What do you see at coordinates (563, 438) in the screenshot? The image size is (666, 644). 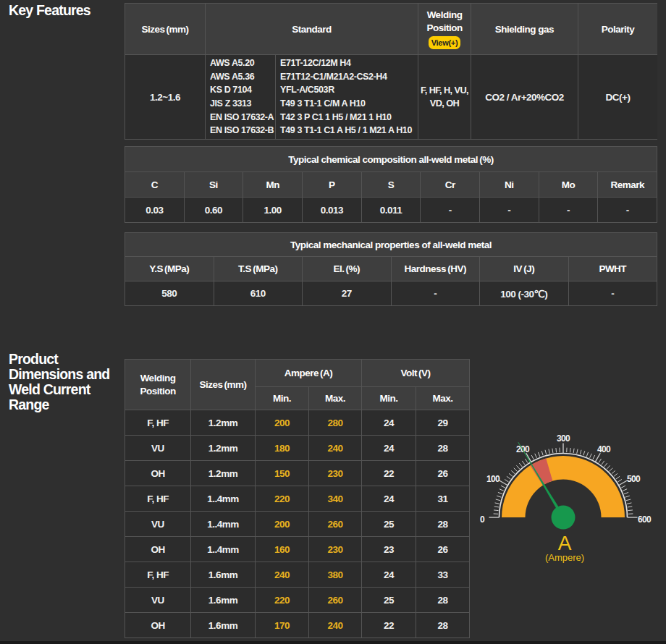 I see `svg-text: 300` at bounding box center [563, 438].